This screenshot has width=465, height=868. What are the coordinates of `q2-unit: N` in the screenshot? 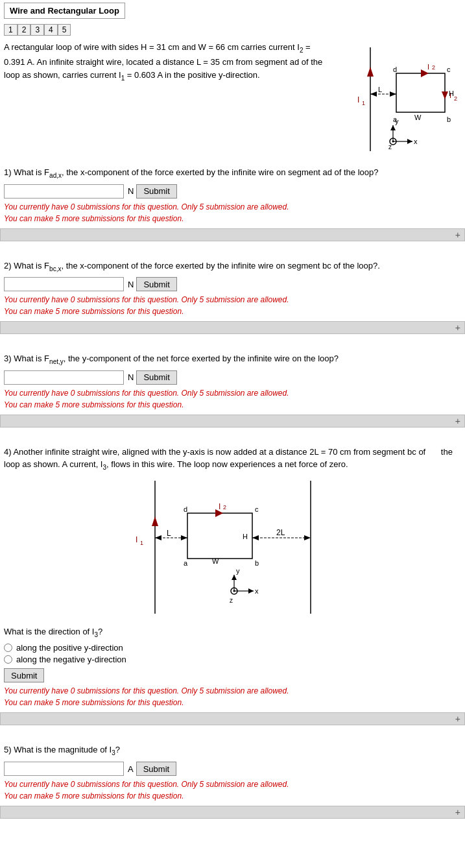 It's located at (131, 284).